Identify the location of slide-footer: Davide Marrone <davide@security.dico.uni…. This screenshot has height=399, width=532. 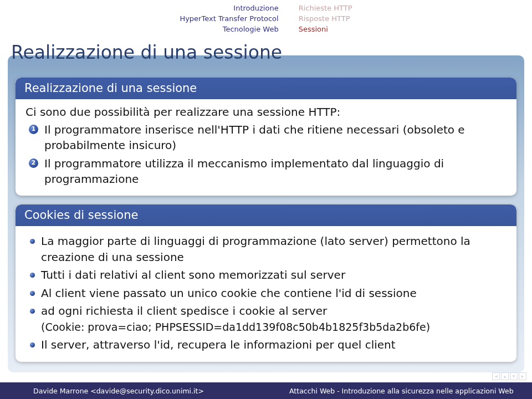
(266, 391).